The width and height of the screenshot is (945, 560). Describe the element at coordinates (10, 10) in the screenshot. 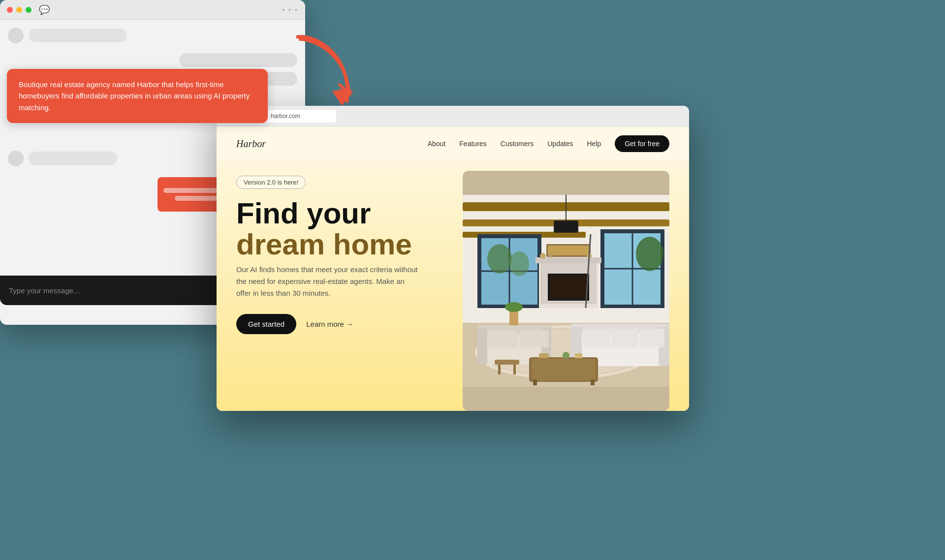

I see `close-dot` at that location.